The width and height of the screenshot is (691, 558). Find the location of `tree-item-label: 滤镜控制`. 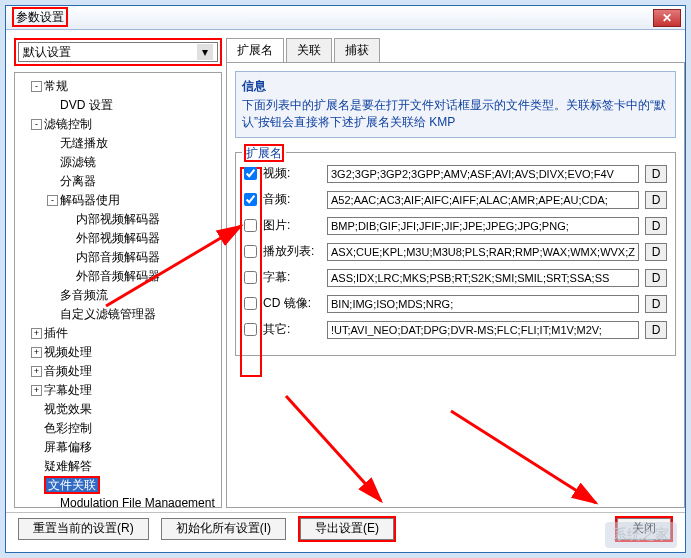

tree-item-label: 滤镜控制 is located at coordinates (68, 124).